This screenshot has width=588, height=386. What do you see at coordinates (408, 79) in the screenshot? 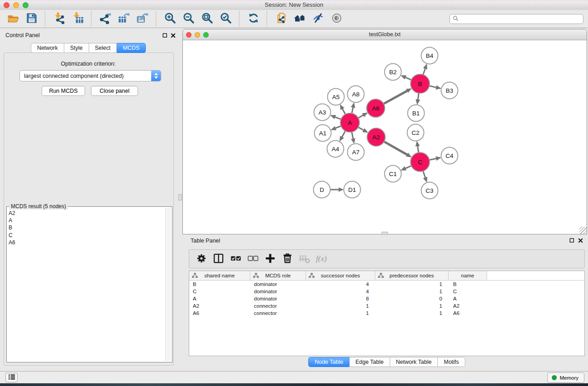
I see `graph-edge-B-B2` at bounding box center [408, 79].